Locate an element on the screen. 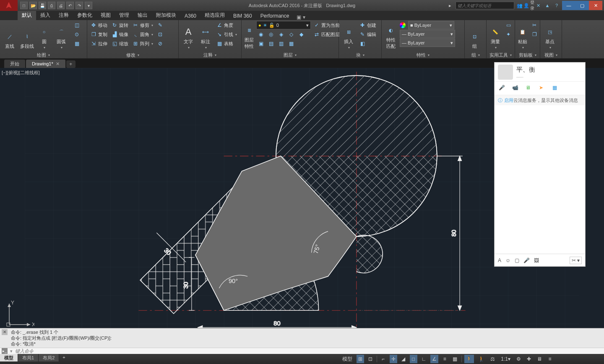 The width and height of the screenshot is (604, 364). panel-title-draw: 绘图▾ is located at coordinates (44, 55).